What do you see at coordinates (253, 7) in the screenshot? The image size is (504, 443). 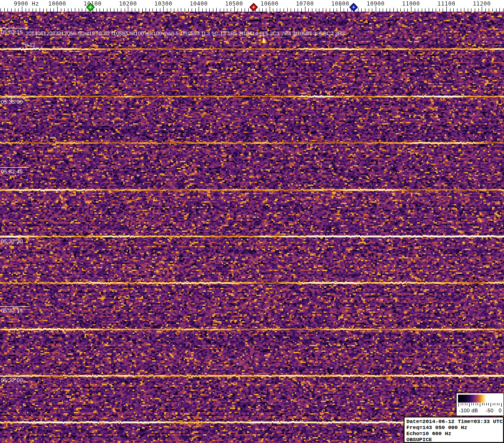 I see `marker-red-diamond` at bounding box center [253, 7].